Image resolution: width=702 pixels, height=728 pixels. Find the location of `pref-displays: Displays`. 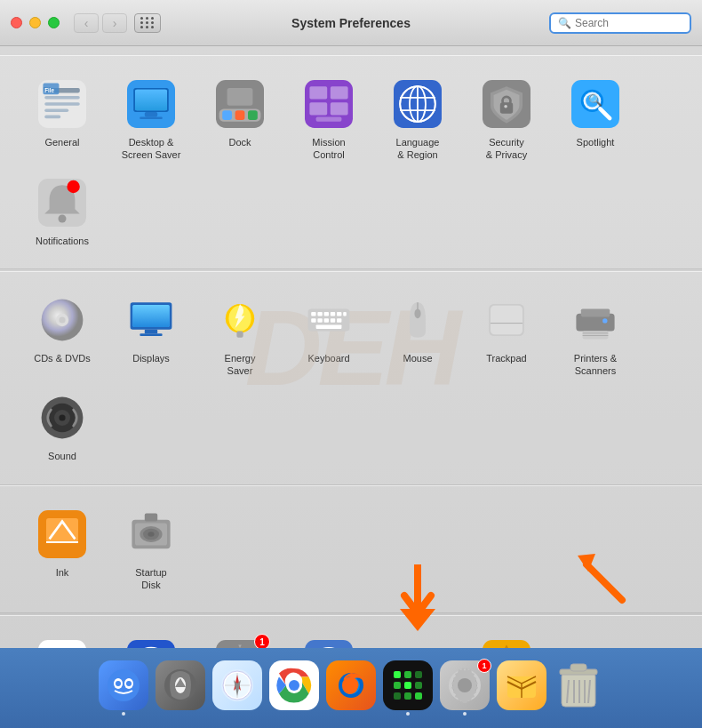

pref-displays: Displays is located at coordinates (151, 336).